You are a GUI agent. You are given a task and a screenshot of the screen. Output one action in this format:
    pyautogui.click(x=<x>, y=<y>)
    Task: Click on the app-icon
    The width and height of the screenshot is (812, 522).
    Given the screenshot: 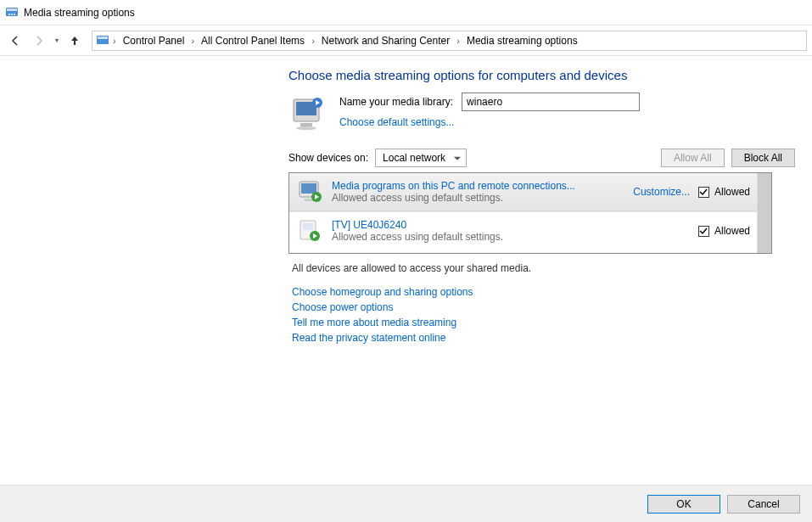 What is the action you would take?
    pyautogui.click(x=12, y=13)
    